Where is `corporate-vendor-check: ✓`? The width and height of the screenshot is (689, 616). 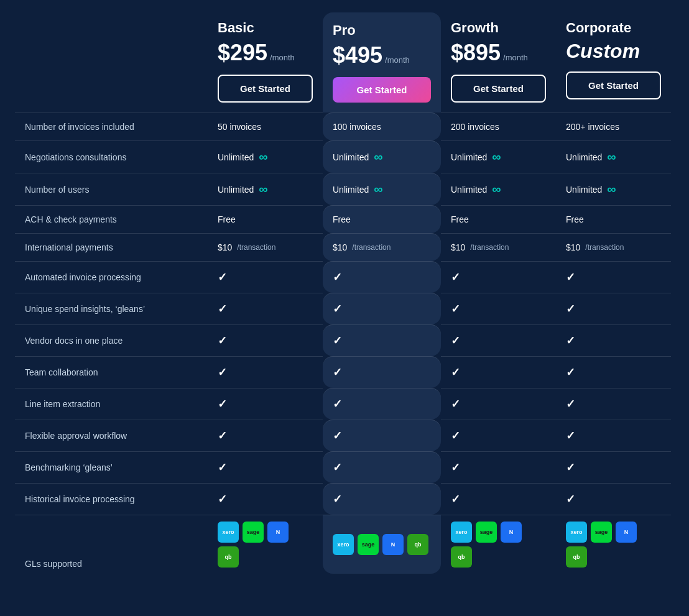
corporate-vendor-check: ✓ is located at coordinates (571, 341).